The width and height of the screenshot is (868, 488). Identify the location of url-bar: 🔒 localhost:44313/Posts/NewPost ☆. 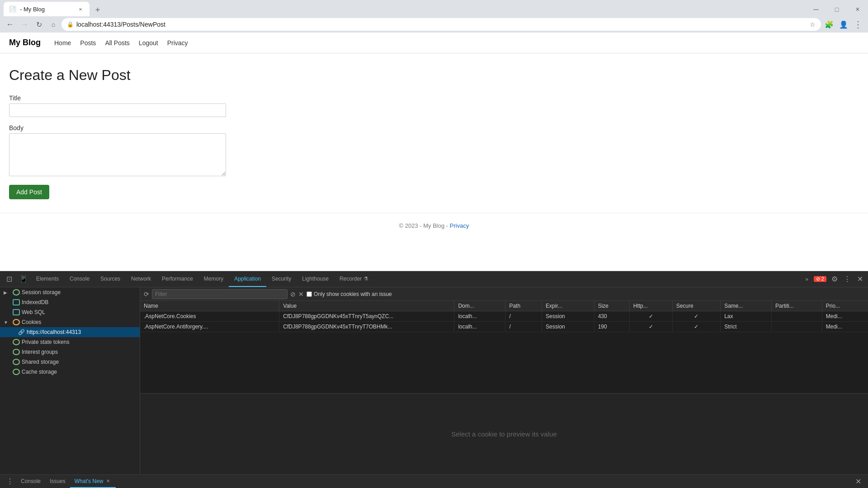
(441, 24).